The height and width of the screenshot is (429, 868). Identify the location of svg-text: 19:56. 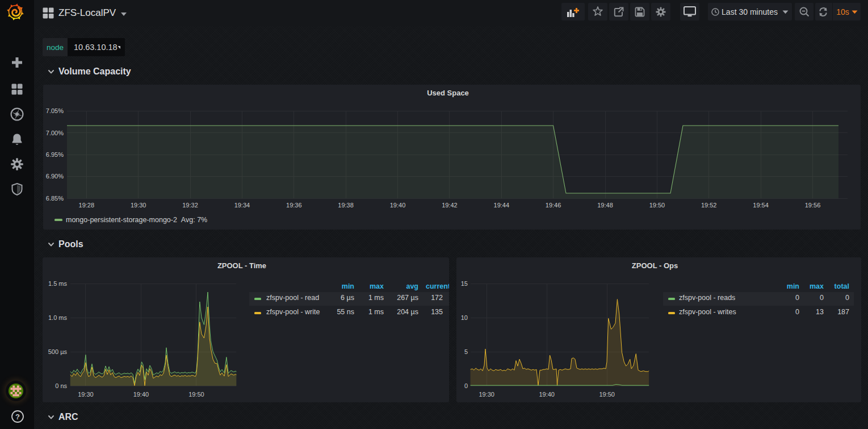
(813, 205).